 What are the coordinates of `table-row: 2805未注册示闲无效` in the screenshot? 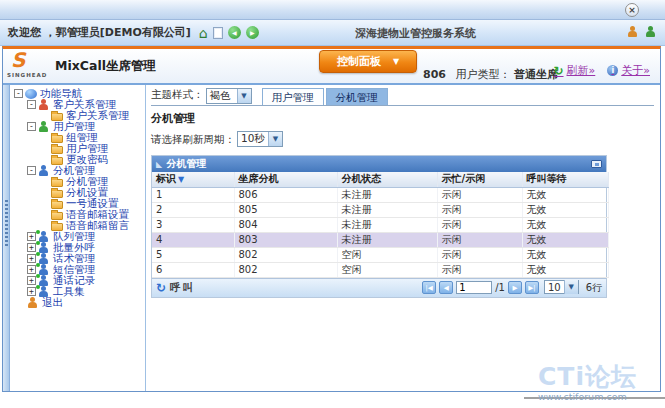 It's located at (380, 210).